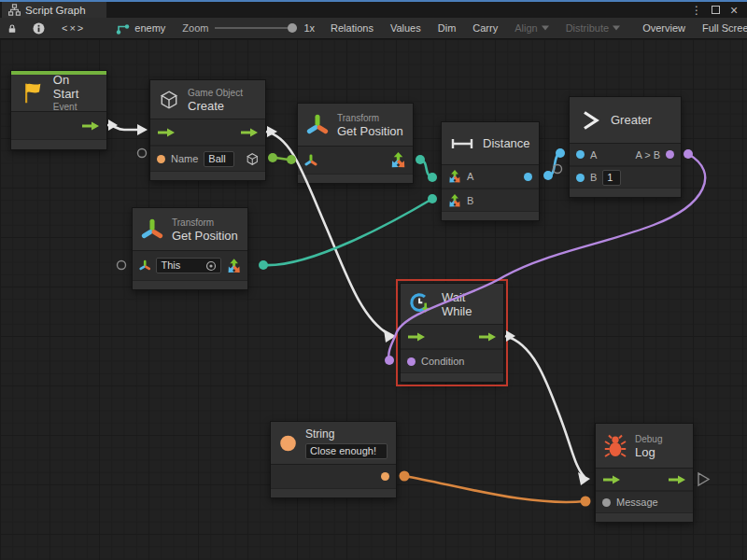  What do you see at coordinates (455, 176) in the screenshot?
I see `vector3-input-port-a` at bounding box center [455, 176].